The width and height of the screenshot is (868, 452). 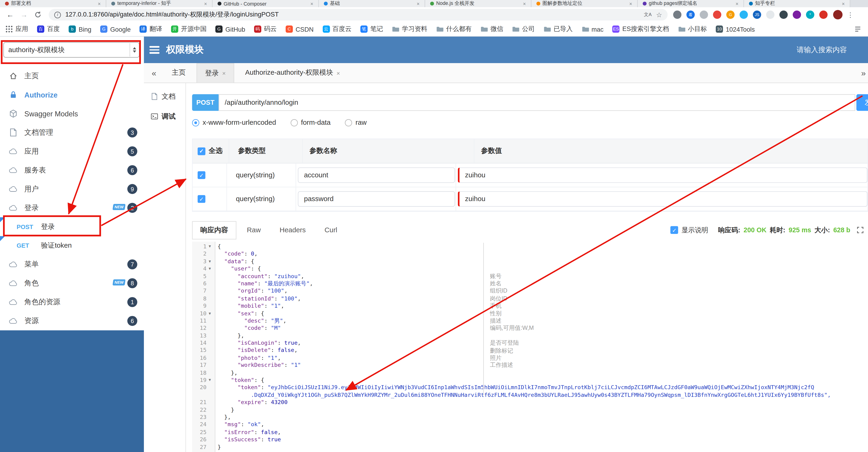 What do you see at coordinates (72, 246) in the screenshot?
I see `sidebar-api-get: GET验证token` at bounding box center [72, 246].